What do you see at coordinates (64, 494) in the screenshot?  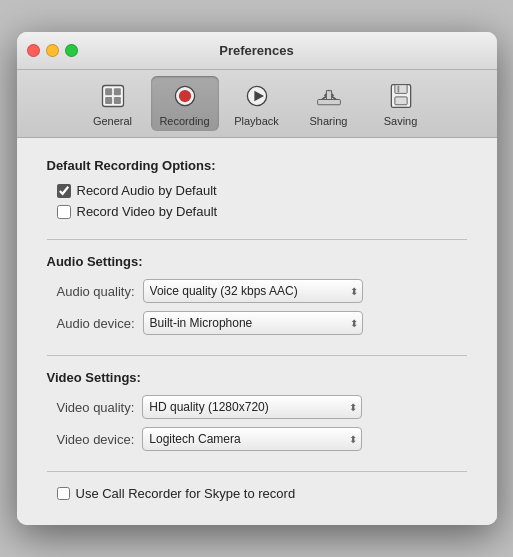 I see `skype-checkbox` at bounding box center [64, 494].